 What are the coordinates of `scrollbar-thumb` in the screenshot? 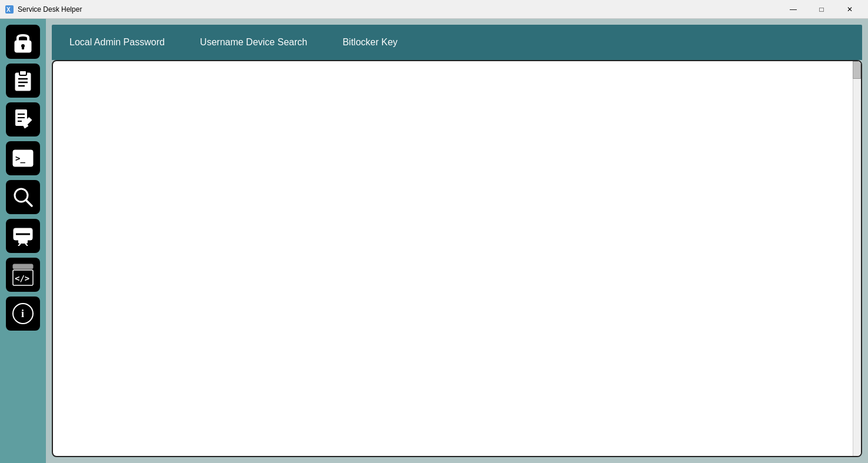 It's located at (857, 70).